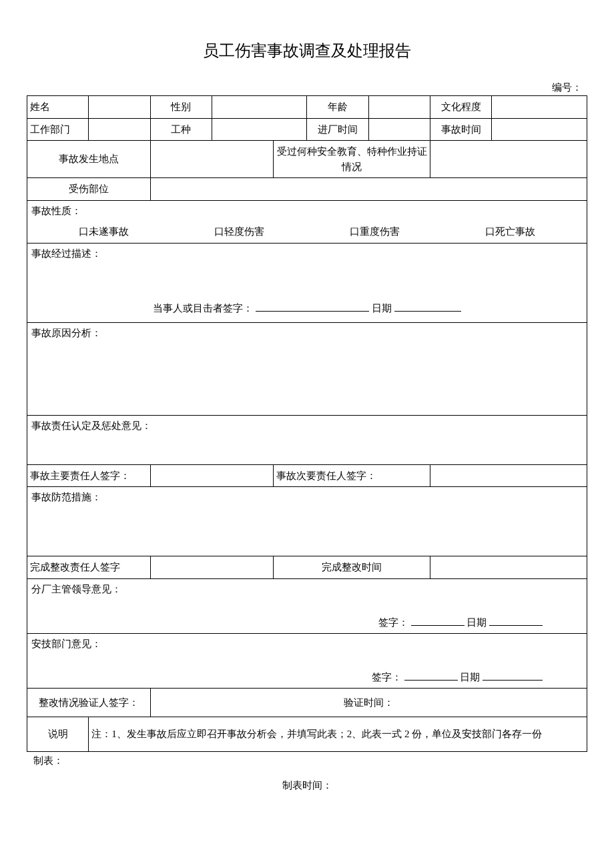 The height and width of the screenshot is (868, 614). Describe the element at coordinates (428, 306) in the screenshot. I see `witness-date-blank` at that location.